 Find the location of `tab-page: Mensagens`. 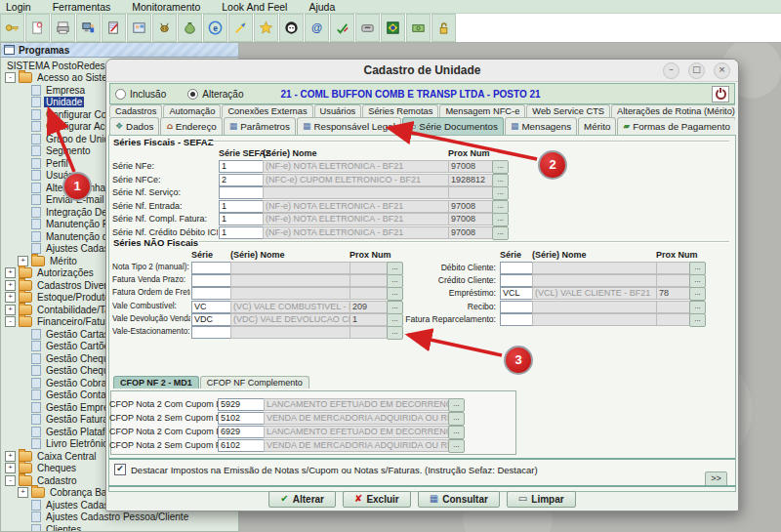

tab-page: Mensagens is located at coordinates (541, 126).